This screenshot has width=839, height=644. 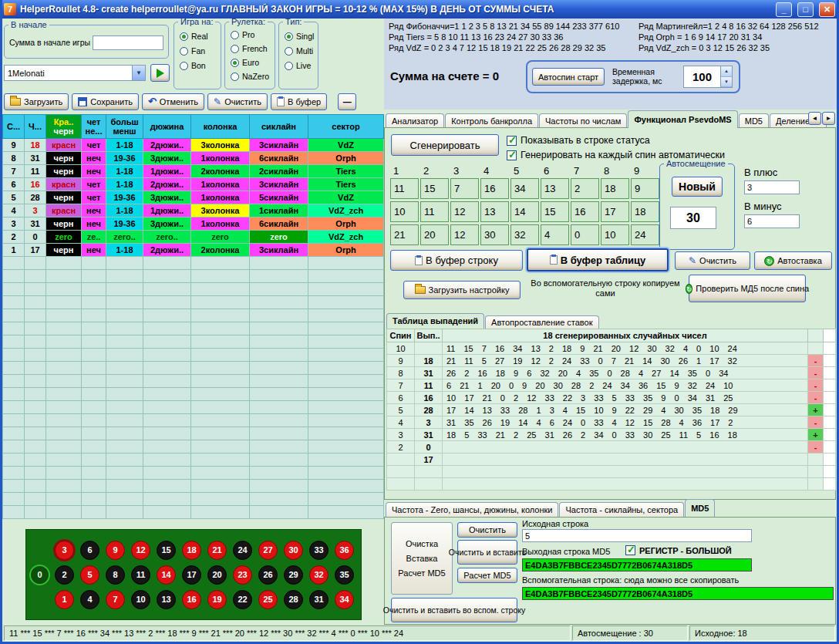 What do you see at coordinates (319, 551) in the screenshot?
I see `wheel-number-33: 33` at bounding box center [319, 551].